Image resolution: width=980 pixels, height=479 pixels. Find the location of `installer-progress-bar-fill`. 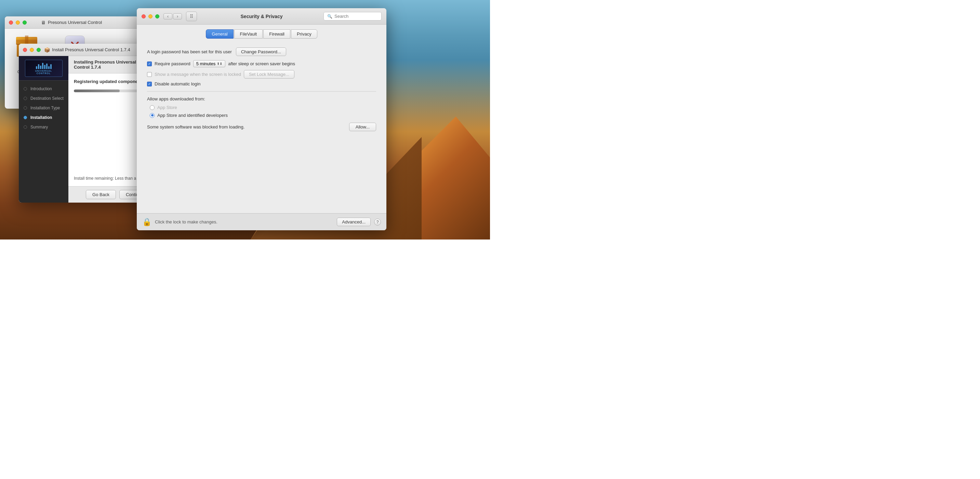

installer-progress-bar-fill is located at coordinates (97, 91).